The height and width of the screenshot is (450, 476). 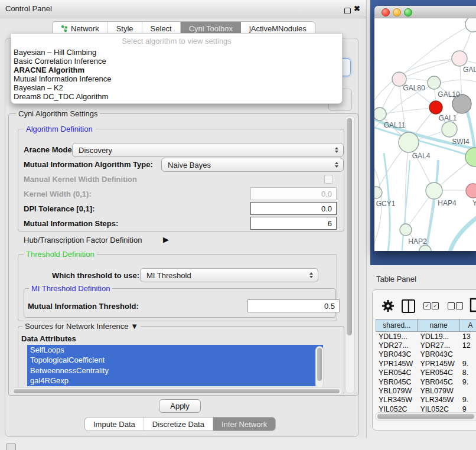 What do you see at coordinates (406, 230) in the screenshot?
I see `network-node-HAP2` at bounding box center [406, 230].